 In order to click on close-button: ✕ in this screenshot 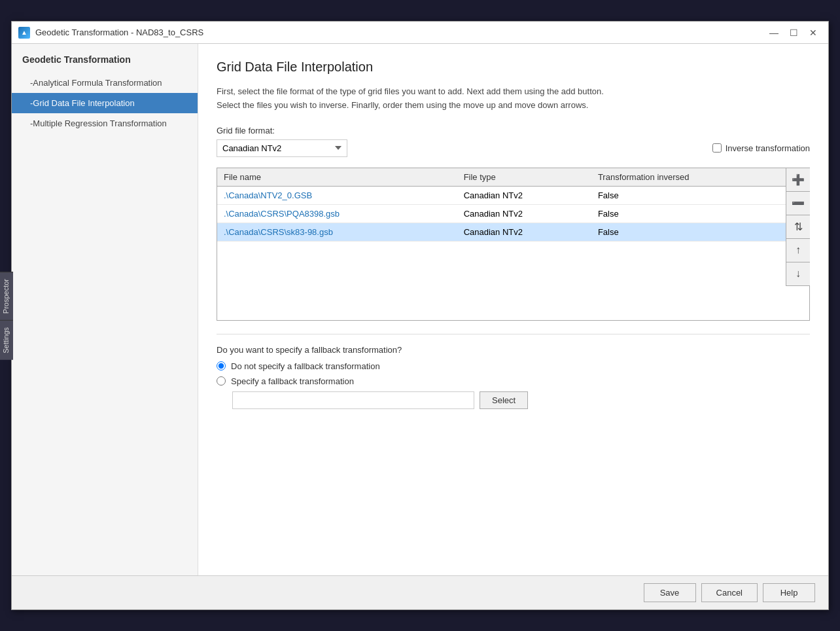, I will do `click(813, 33)`.